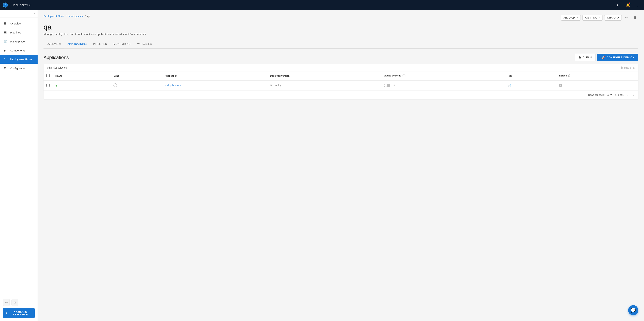 Image resolution: width=644 pixels, height=321 pixels. Describe the element at coordinates (560, 86) in the screenshot. I see `ingress-image-icon: 🖼` at that location.